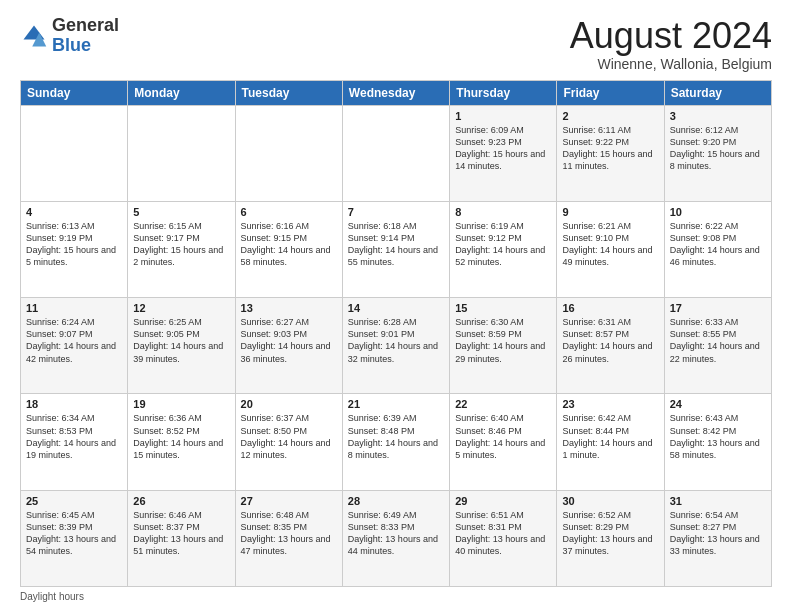 The height and width of the screenshot is (612, 792). Describe the element at coordinates (289, 436) in the screenshot. I see `day-info: Sunrise: 6:37 AM Sunset: 8:50 PM Dayligh…` at that location.